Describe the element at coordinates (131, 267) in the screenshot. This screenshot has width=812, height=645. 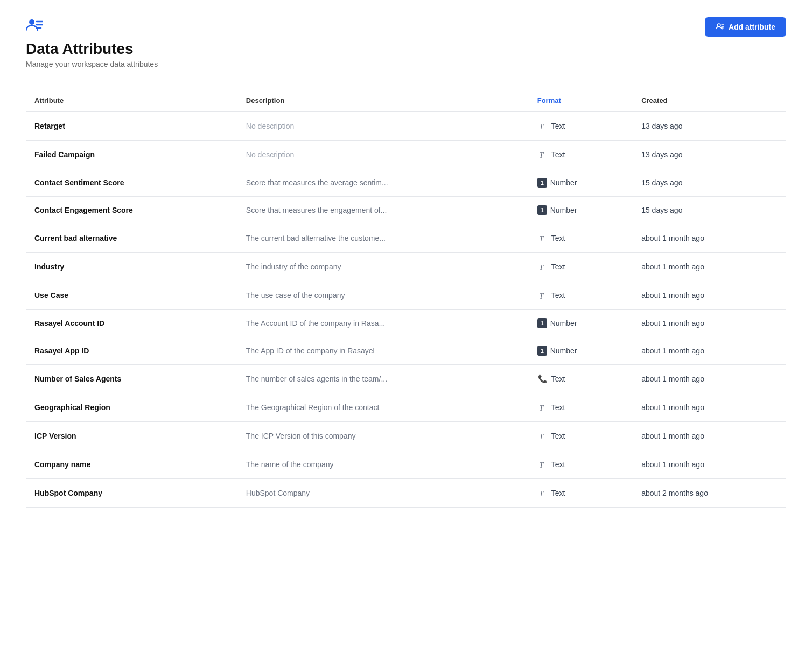
I see `attribute-name: Industry` at that location.